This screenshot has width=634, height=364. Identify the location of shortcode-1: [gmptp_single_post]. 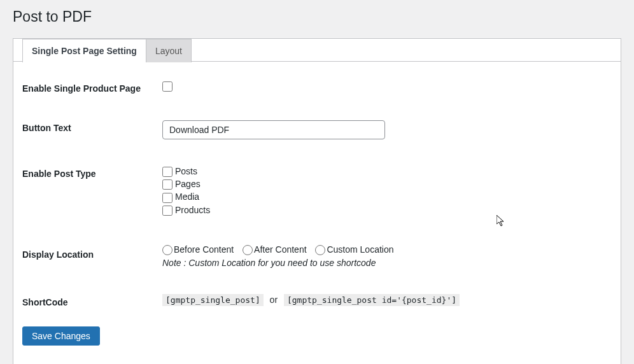
(213, 300).